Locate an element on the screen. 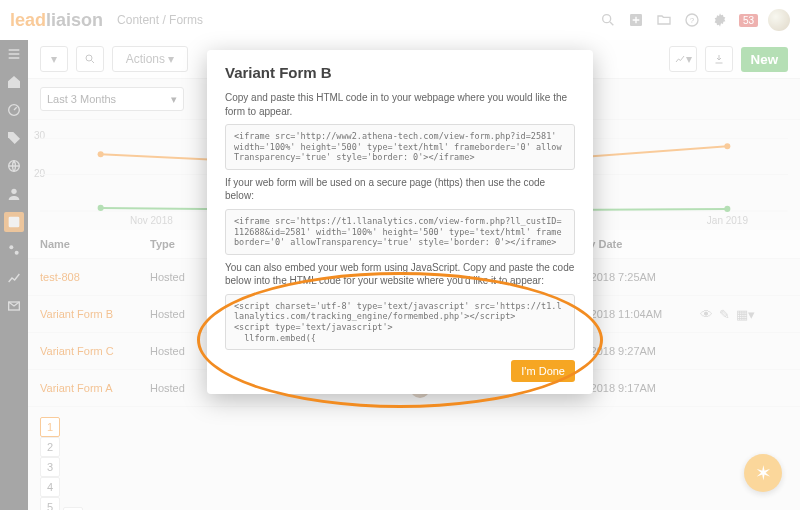 This screenshot has height=510, width=800. modal-title: Variant Form B is located at coordinates (400, 72).